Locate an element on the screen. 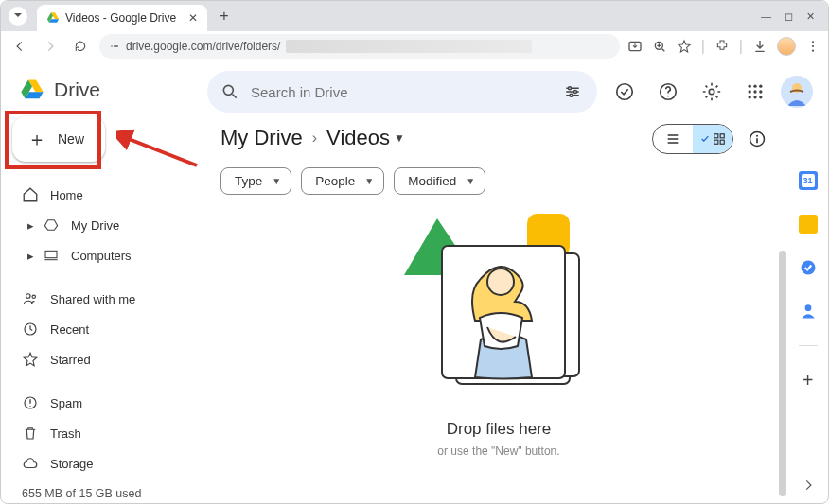 The image size is (829, 504). zoom-icon is located at coordinates (660, 46).